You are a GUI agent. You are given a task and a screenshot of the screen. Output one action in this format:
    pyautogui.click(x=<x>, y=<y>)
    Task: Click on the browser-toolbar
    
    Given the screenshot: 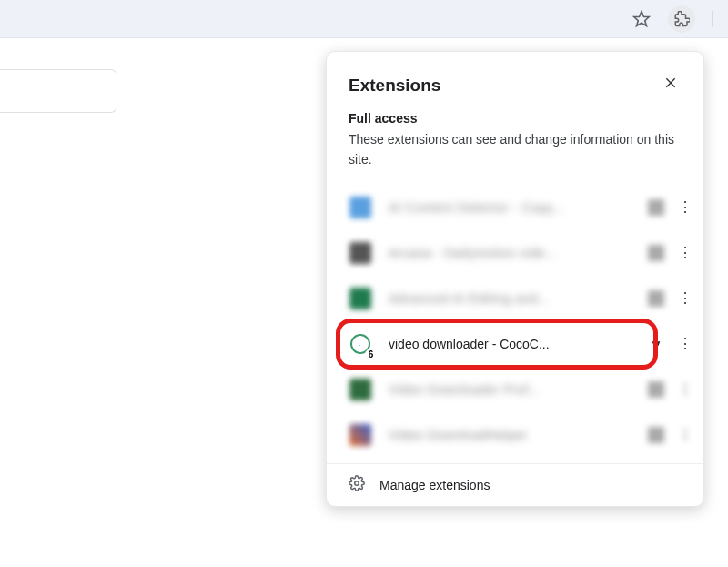 What is the action you would take?
    pyautogui.click(x=364, y=19)
    